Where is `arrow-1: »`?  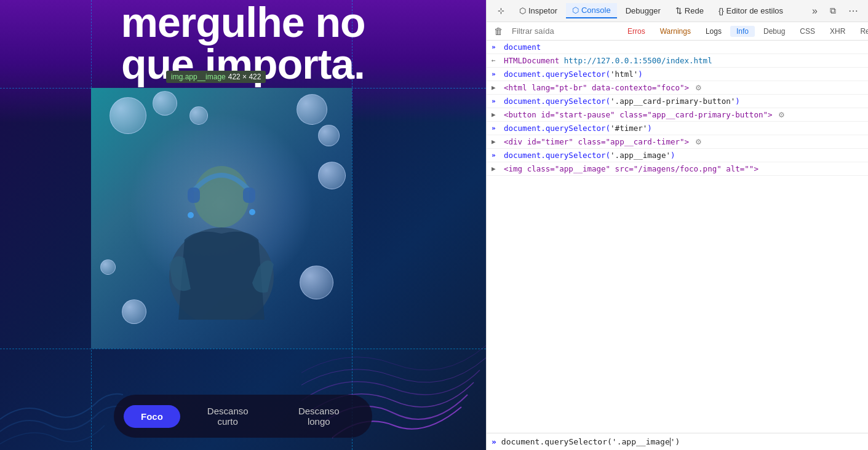
arrow-1: » is located at coordinates (493, 47).